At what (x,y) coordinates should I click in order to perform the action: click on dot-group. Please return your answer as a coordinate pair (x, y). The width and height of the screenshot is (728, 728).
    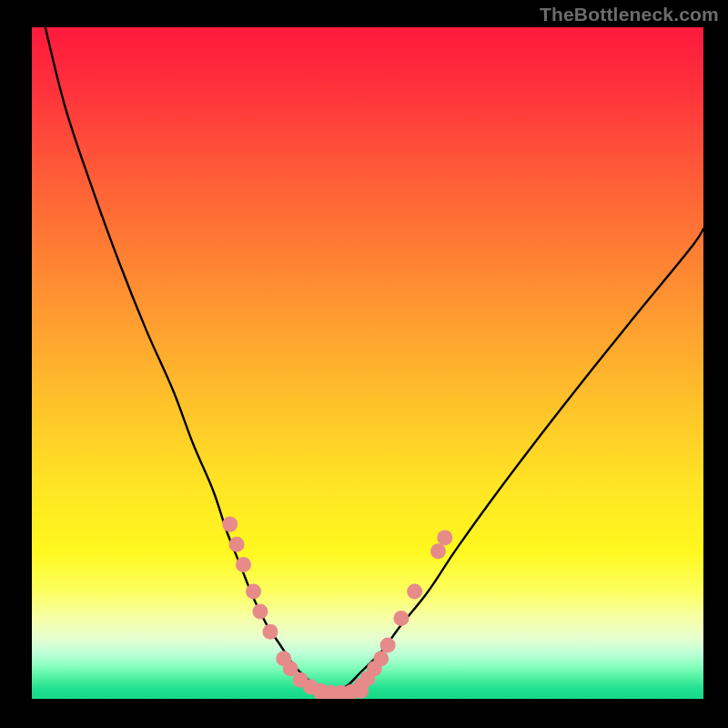
    Looking at the image, I should click on (337, 608).